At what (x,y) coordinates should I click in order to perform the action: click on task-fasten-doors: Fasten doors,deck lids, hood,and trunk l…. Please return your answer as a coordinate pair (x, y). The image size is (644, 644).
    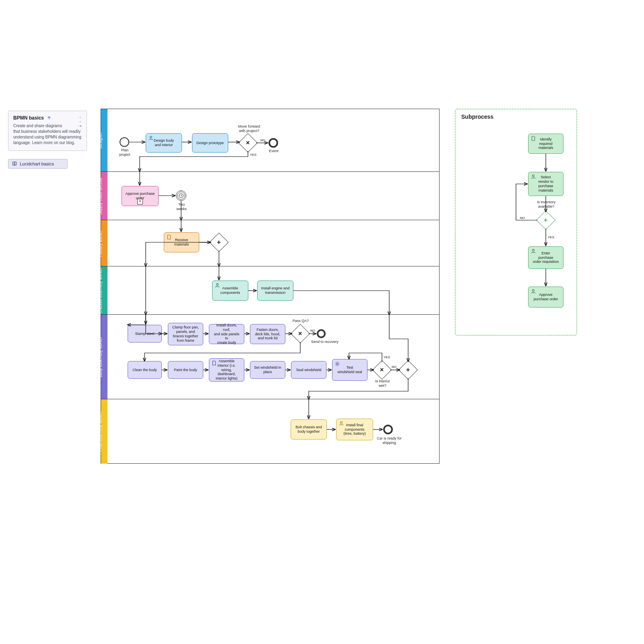
    Looking at the image, I should click on (268, 334).